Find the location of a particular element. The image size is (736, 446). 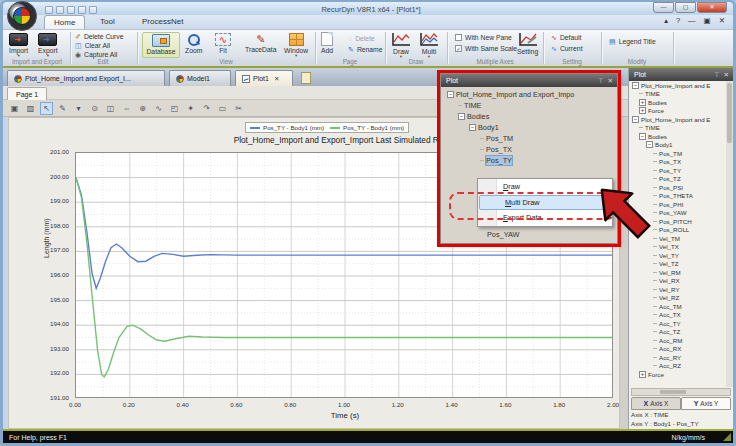

doc-tab-plot-home: Plot_Home_Import and Export_I... is located at coordinates (86, 78).